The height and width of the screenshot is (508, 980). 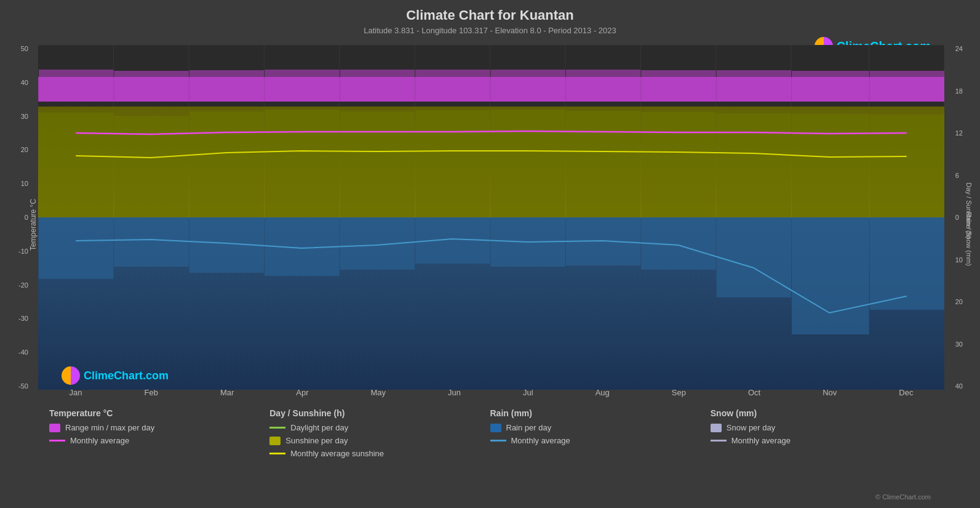 I want to click on logo-icon-bottom, so click(x=71, y=376).